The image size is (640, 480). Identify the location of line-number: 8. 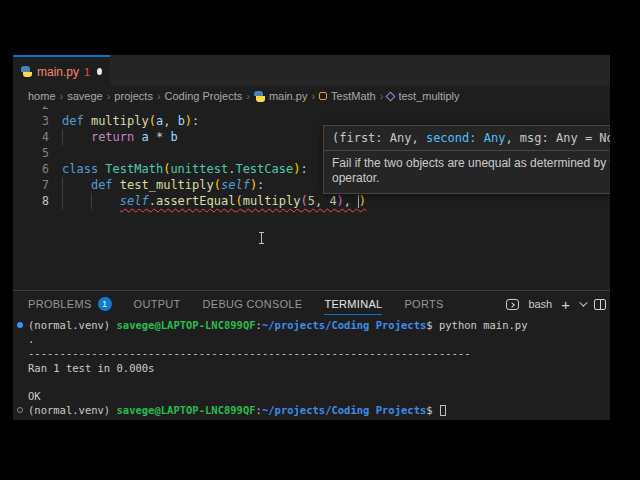
(36, 201).